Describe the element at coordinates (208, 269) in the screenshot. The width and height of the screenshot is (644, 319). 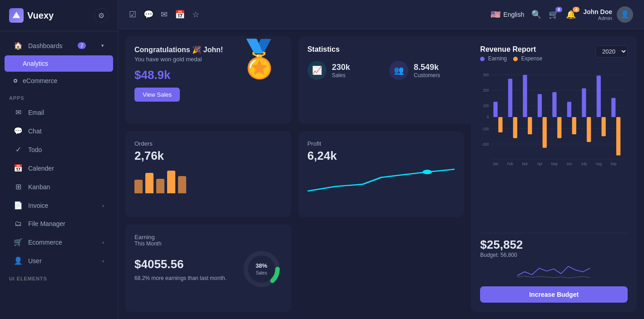
I see `earning-content: $4055.56 68.2% more earnings than last m…` at that location.